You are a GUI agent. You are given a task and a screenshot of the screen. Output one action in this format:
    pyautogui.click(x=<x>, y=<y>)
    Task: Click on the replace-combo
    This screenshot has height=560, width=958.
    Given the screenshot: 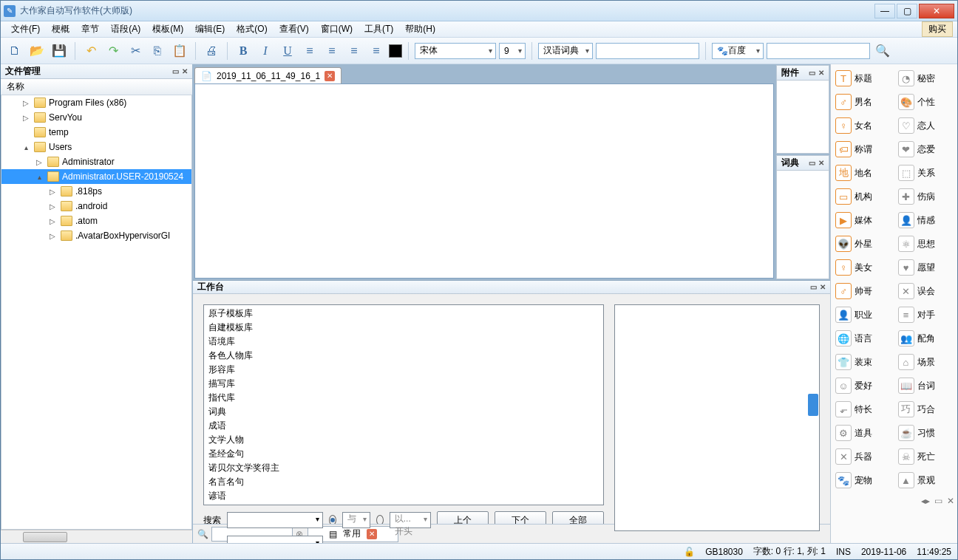 What is the action you would take?
    pyautogui.click(x=275, y=539)
    